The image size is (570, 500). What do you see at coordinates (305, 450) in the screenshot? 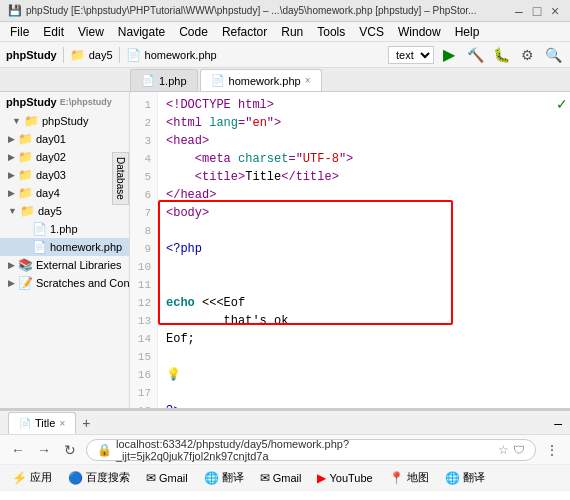
I see `address-text: localhost:63342/phpstudy/day5/homework.p…` at bounding box center [305, 450].